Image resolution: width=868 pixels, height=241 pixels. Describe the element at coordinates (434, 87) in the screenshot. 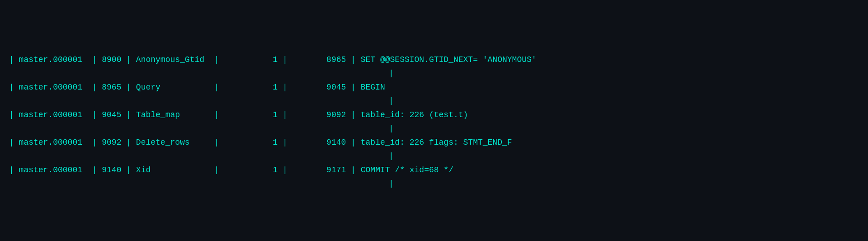

I see `table-row: | master.000001 | 8965 | Query | 1 | 904…` at that location.